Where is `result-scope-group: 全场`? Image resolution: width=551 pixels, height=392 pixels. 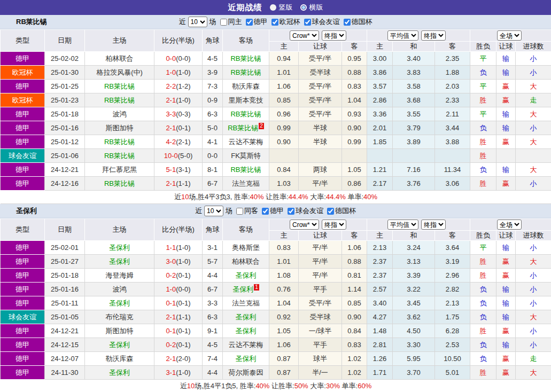 result-scope-group: 全场 is located at coordinates (511, 36).